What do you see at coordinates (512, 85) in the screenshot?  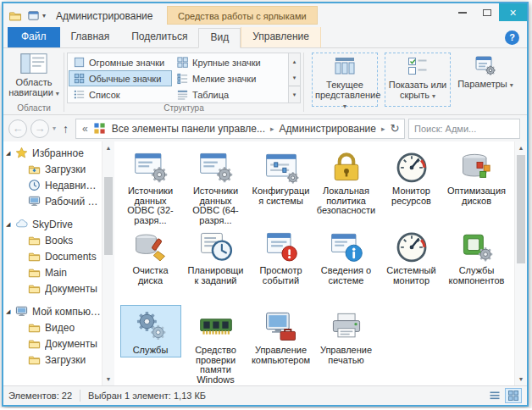 I see `dropdown-arrow-icon: ▾` at bounding box center [512, 85].